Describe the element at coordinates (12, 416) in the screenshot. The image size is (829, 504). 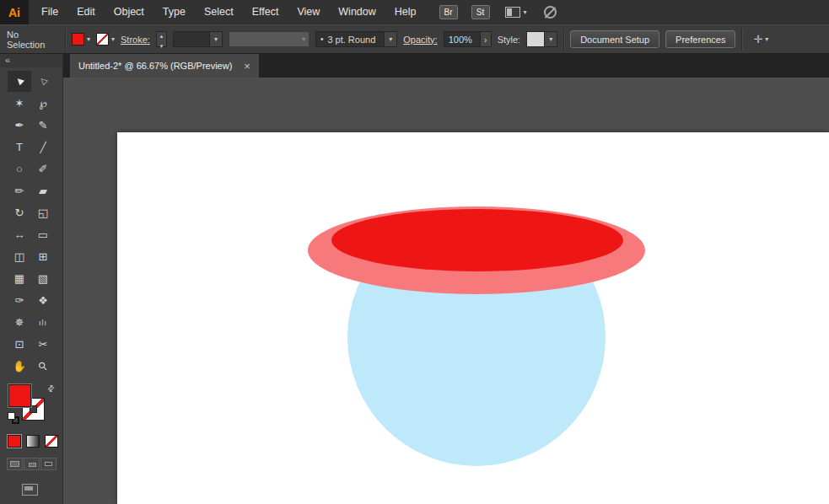
I see `mini-fill` at that location.